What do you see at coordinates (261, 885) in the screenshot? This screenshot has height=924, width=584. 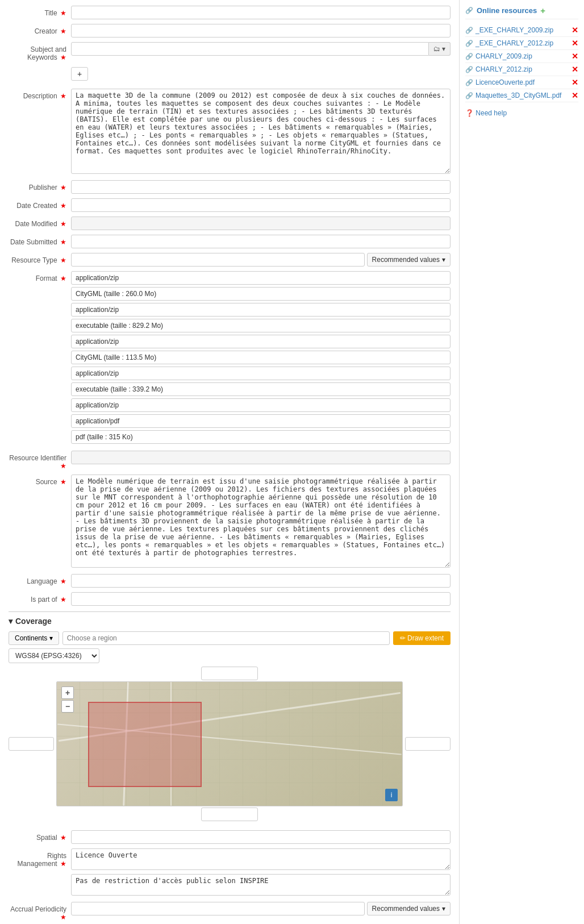 I see `rights-input-2: Pas de restriction d'accès public selon …` at bounding box center [261, 885].